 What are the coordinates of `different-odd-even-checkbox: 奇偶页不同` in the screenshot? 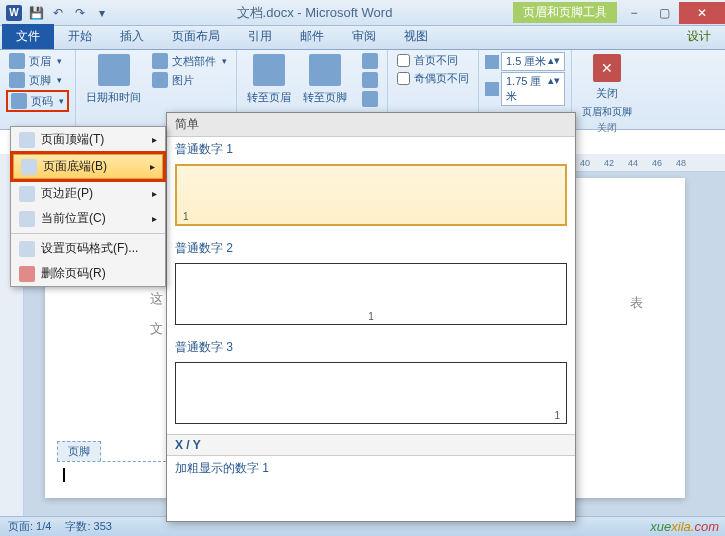 It's located at (433, 78).